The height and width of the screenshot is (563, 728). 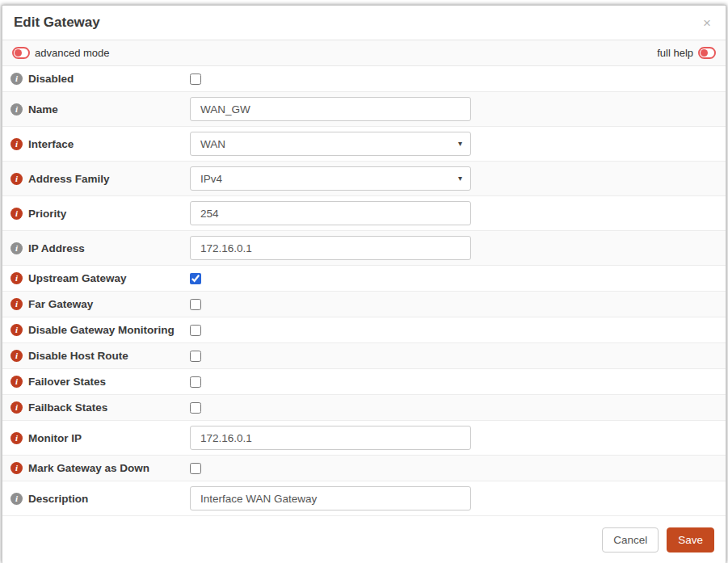 What do you see at coordinates (196, 408) in the screenshot?
I see `failback-states-checkbox` at bounding box center [196, 408].